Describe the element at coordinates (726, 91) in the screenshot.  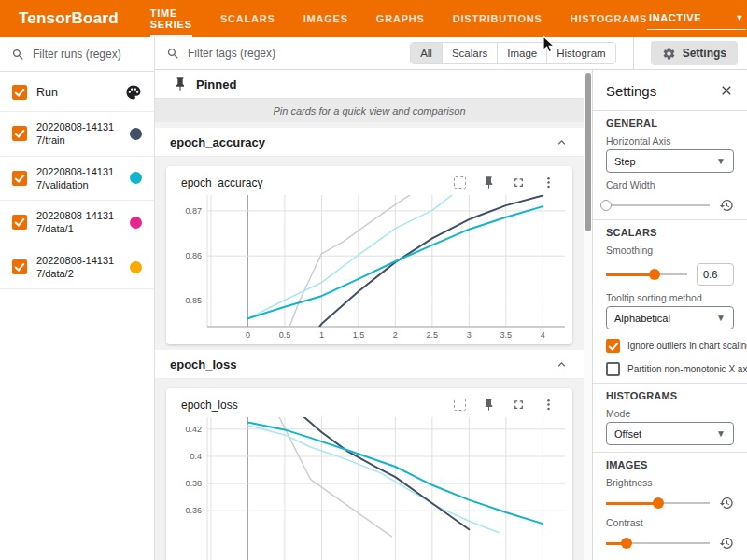
I see `close-icon` at that location.